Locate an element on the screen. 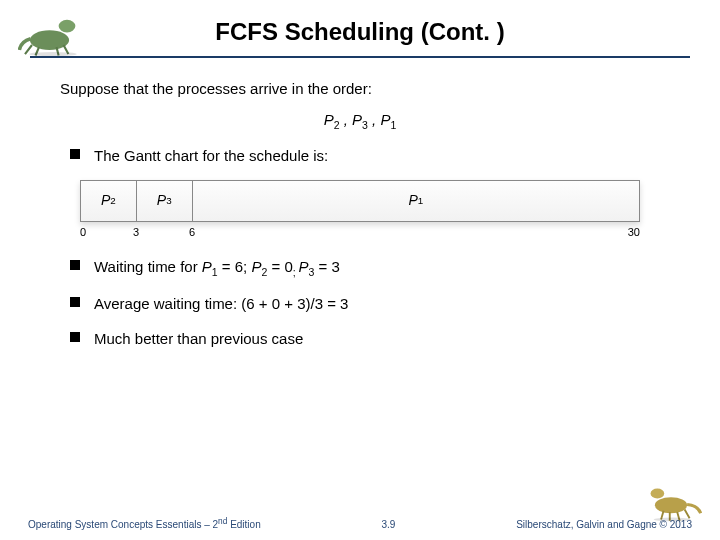 Image resolution: width=720 pixels, height=540 pixels. footer-left: Operating System Concepts Essentials – 2… is located at coordinates (144, 523).